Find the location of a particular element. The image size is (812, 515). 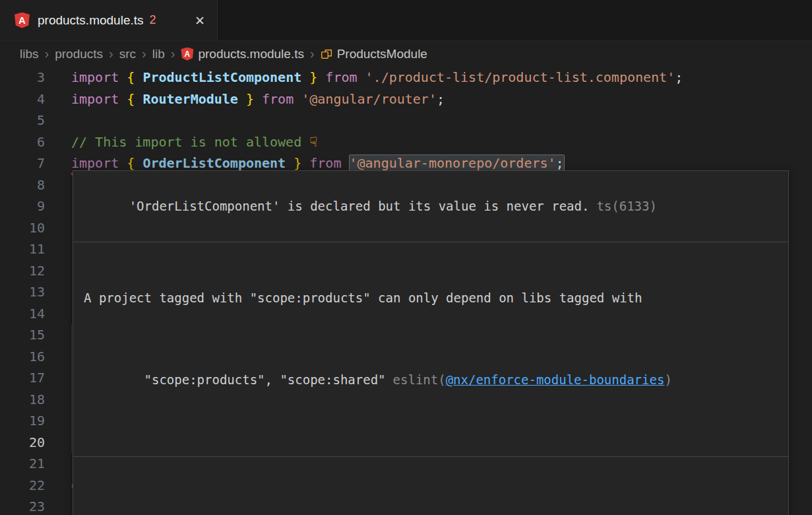

tab-bar: products.module.ts 2 ✕ is located at coordinates (406, 20).